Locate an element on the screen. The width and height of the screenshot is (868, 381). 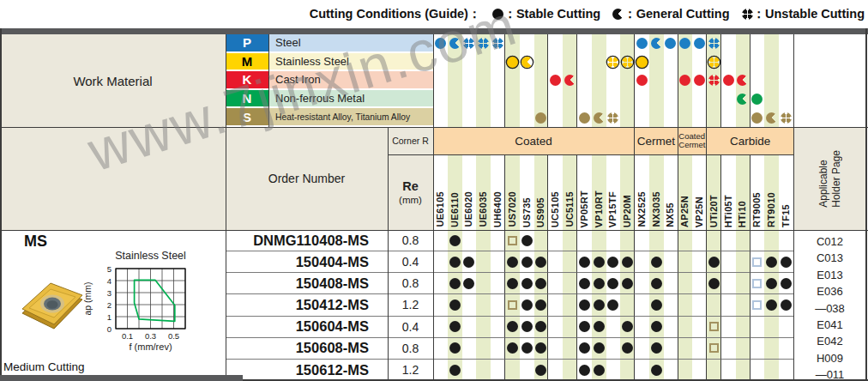
svg-text: 3 is located at coordinates (110, 293).